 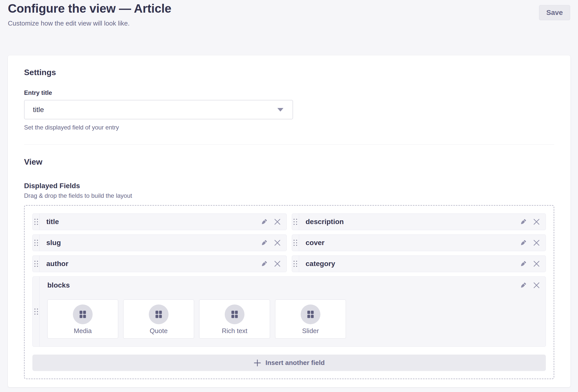 I want to click on field-row-slug: slug, so click(x=159, y=243).